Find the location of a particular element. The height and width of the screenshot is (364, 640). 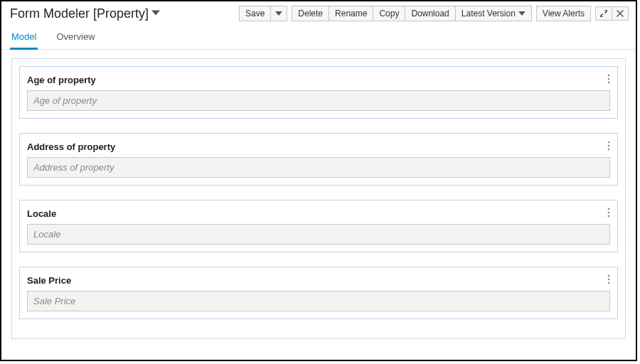

save-button: Save is located at coordinates (255, 14).